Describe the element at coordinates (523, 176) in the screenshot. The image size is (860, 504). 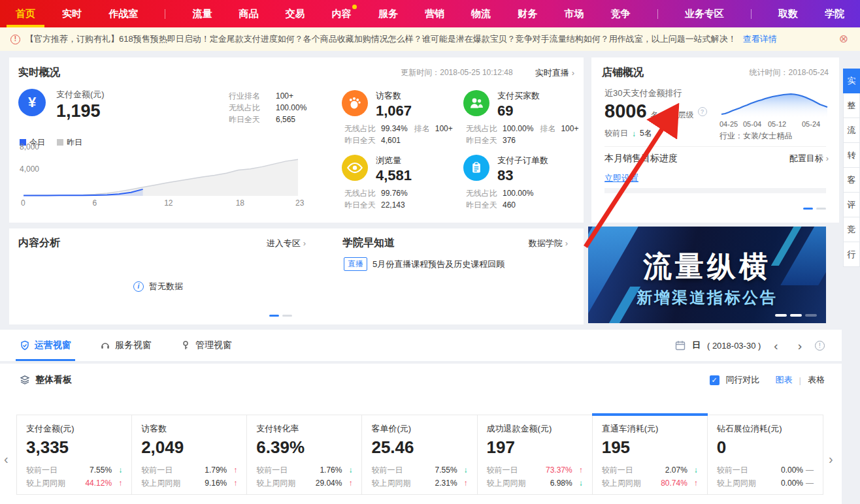
I see `metric-value: 83` at that location.